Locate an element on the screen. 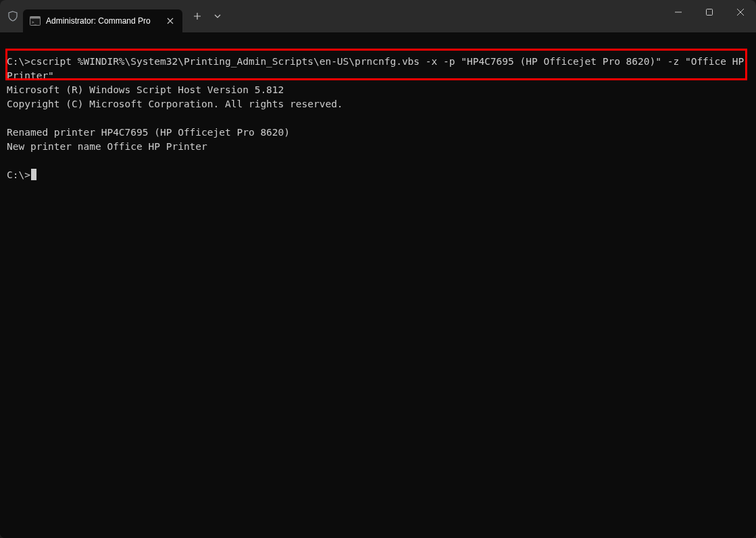 Image resolution: width=756 pixels, height=538 pixels. terminal-line: New printer name Office HP Printer is located at coordinates (378, 147).